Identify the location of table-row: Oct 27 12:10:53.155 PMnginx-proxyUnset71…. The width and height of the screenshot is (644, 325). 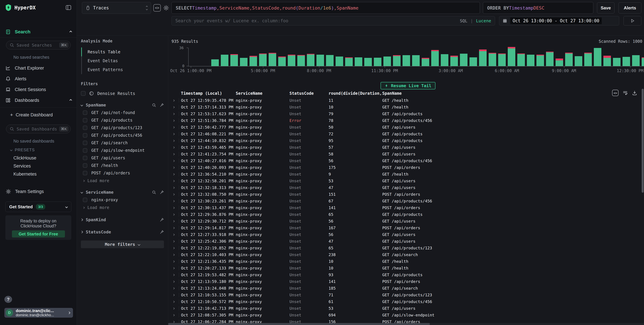
(405, 295).